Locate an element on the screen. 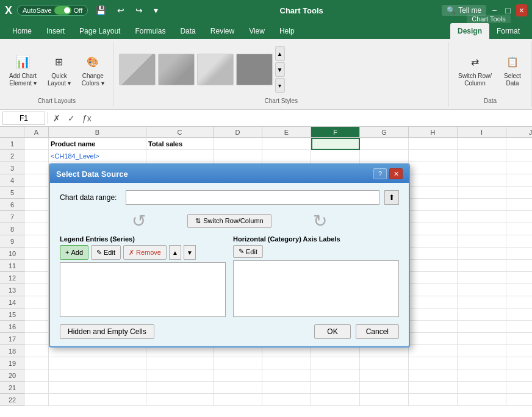 The width and height of the screenshot is (532, 417). switch-row-column-icon: ⇄ is located at coordinates (475, 62).